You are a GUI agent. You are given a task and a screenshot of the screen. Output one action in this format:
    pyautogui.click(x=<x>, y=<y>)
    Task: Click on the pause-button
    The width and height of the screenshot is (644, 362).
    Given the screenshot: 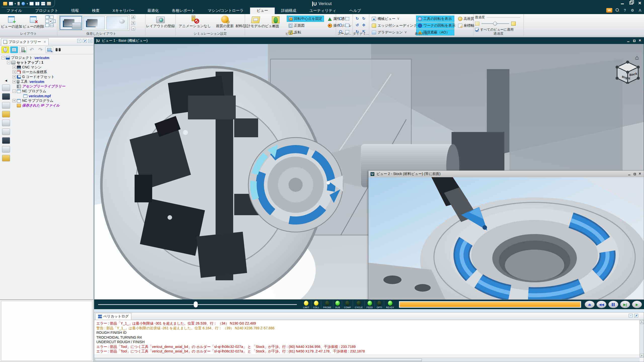 What is the action you would take?
    pyautogui.click(x=613, y=304)
    